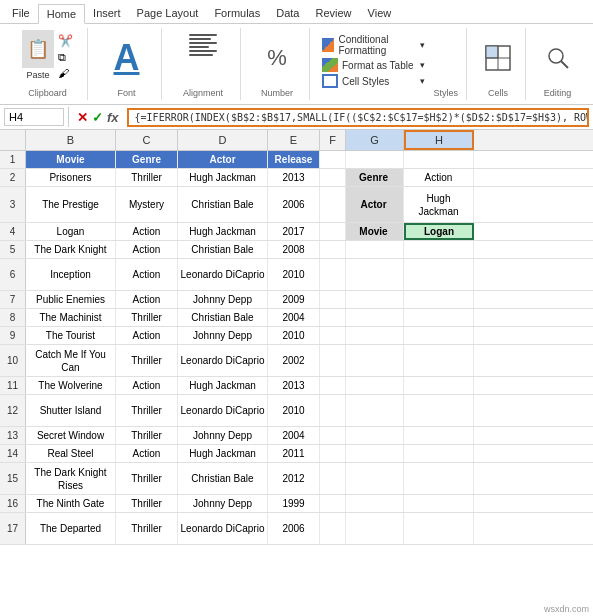 The width and height of the screenshot is (593, 616). What do you see at coordinates (333, 478) in the screenshot?
I see `cell-f15` at bounding box center [333, 478].